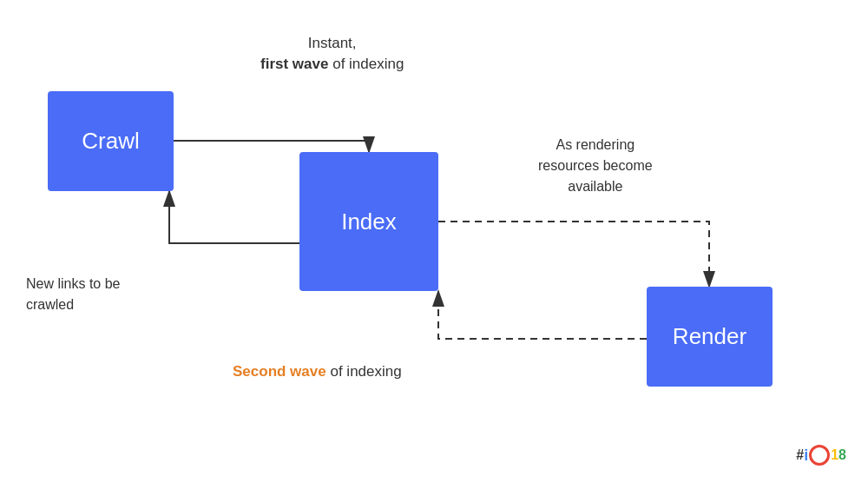  I want to click on rendering-line3: available, so click(595, 186).